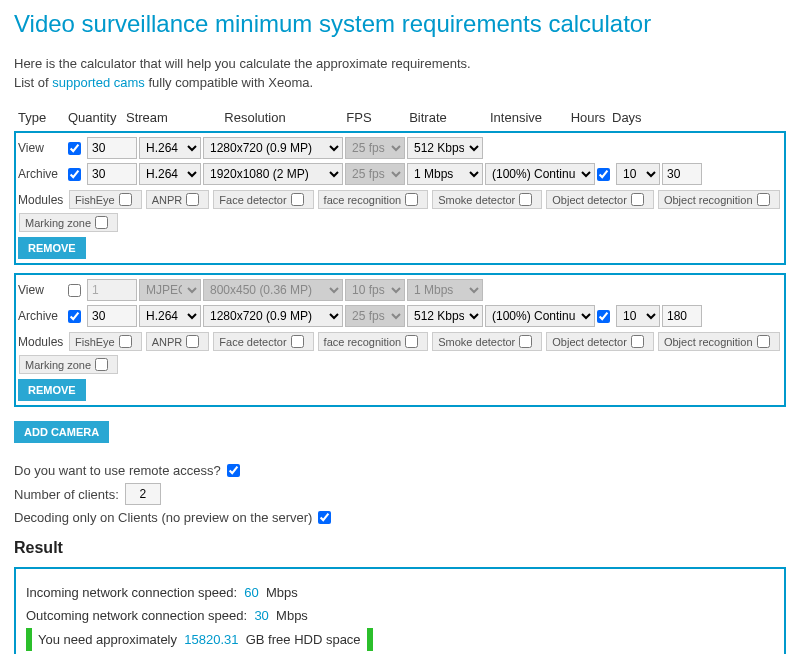 This screenshot has height=654, width=800. Describe the element at coordinates (118, 470) in the screenshot. I see `remote-access-label: Do you want to use remote access?` at that location.